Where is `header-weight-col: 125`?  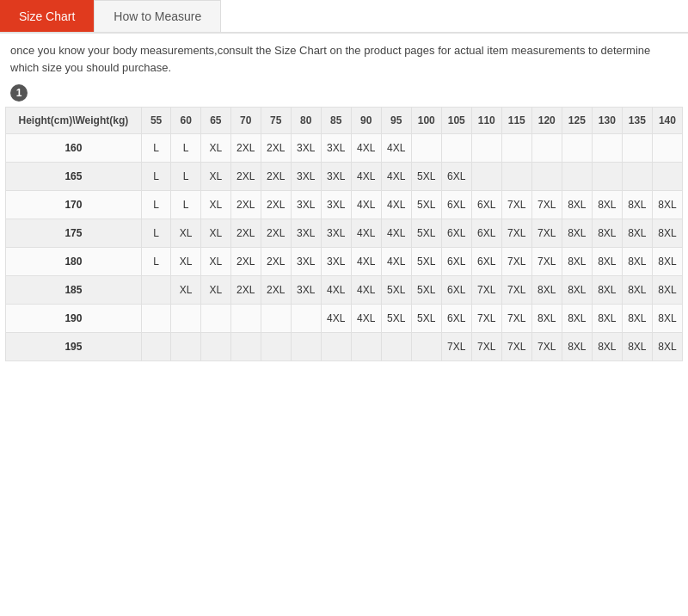 header-weight-col: 125 is located at coordinates (576, 120).